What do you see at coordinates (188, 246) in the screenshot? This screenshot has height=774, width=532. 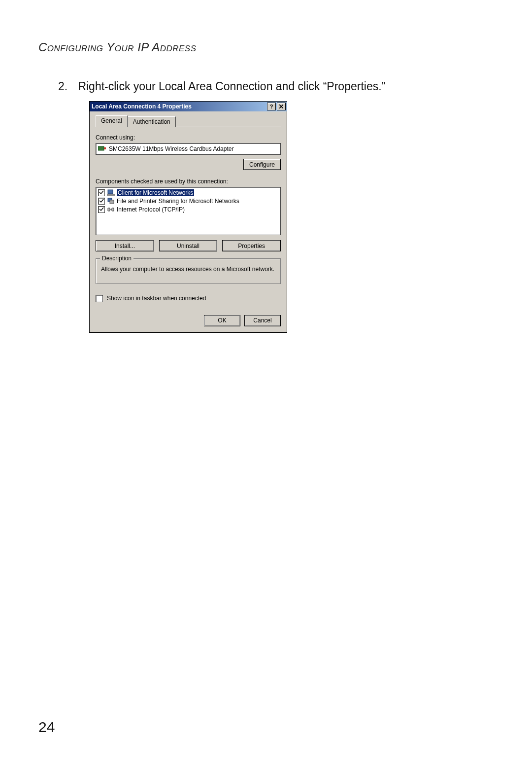 I see `uninstall-button: Uninstall` at bounding box center [188, 246].